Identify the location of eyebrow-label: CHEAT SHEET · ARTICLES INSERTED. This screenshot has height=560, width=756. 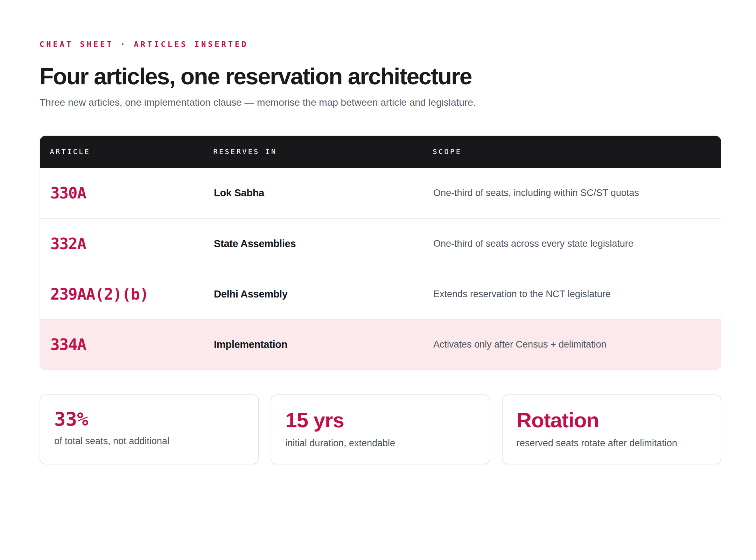
(380, 44).